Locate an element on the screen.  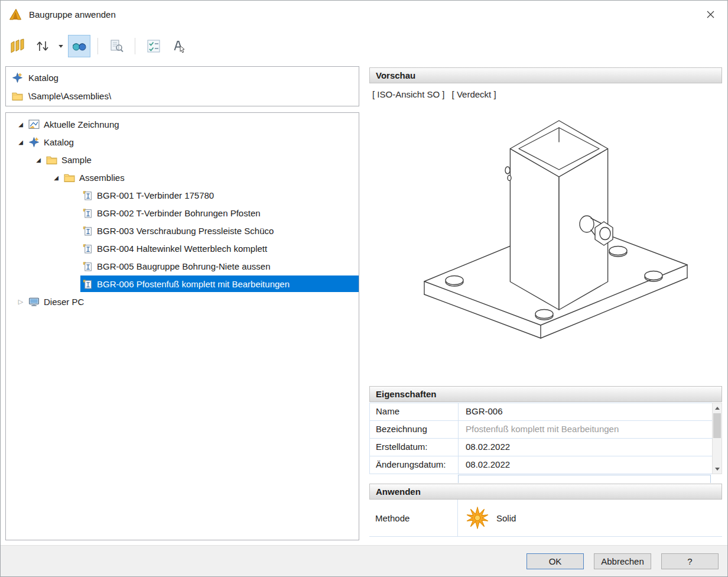
location-path-row: \Sample\Assemblies\ is located at coordinates (182, 96).